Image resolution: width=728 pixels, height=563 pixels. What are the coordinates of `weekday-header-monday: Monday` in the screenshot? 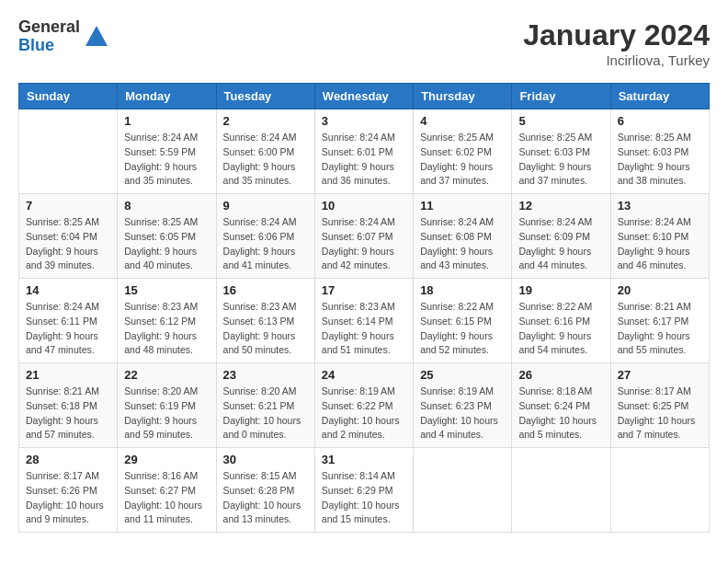 It's located at (167, 97).